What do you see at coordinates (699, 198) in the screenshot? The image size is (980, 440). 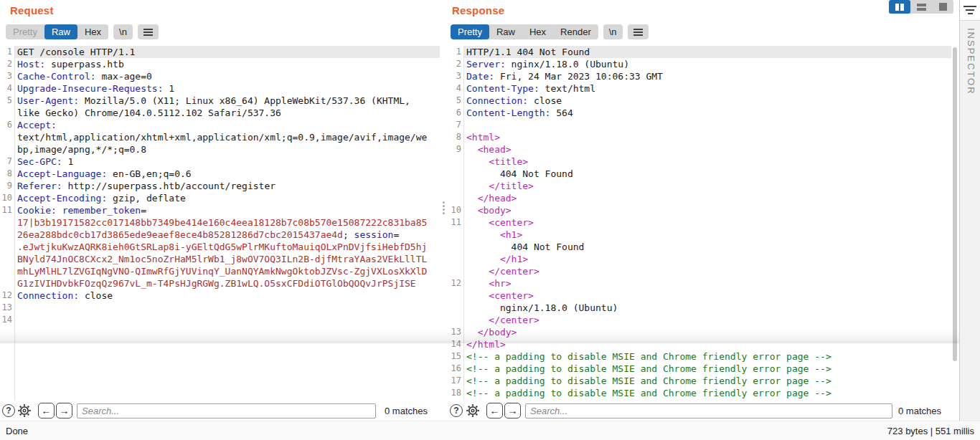 I see `code-line: </head>` at bounding box center [699, 198].